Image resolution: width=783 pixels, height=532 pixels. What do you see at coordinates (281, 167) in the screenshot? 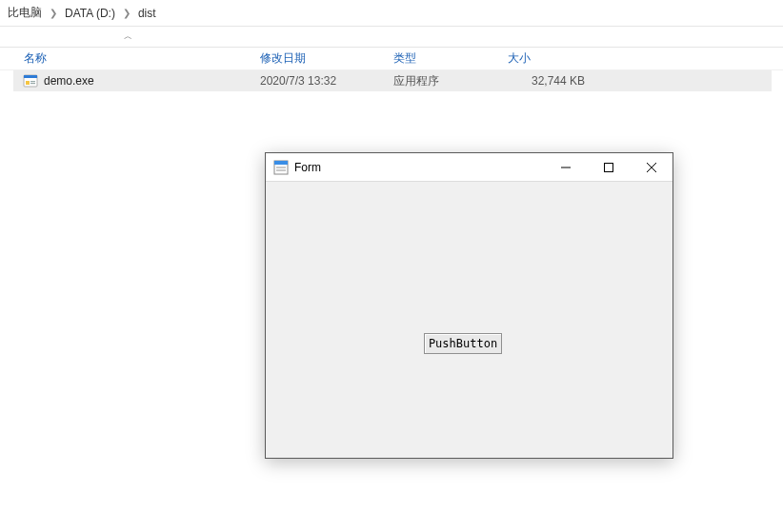
I see `app-icon` at bounding box center [281, 167].